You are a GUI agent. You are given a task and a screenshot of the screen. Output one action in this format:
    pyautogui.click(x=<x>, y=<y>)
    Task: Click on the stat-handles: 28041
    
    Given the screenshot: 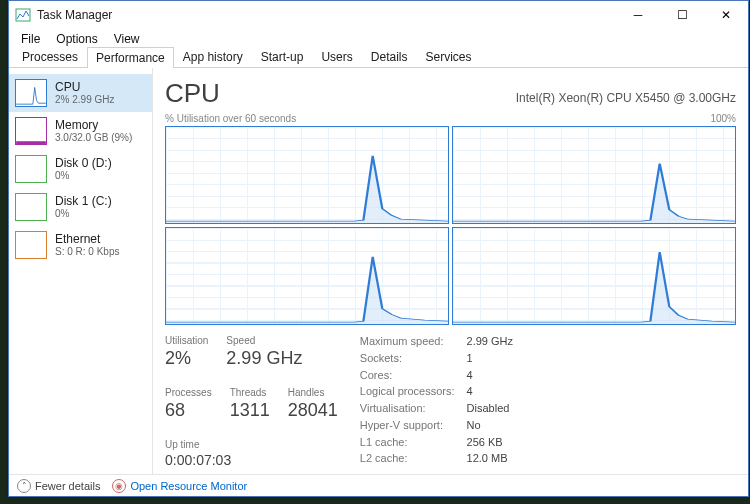 What is the action you would take?
    pyautogui.click(x=313, y=410)
    